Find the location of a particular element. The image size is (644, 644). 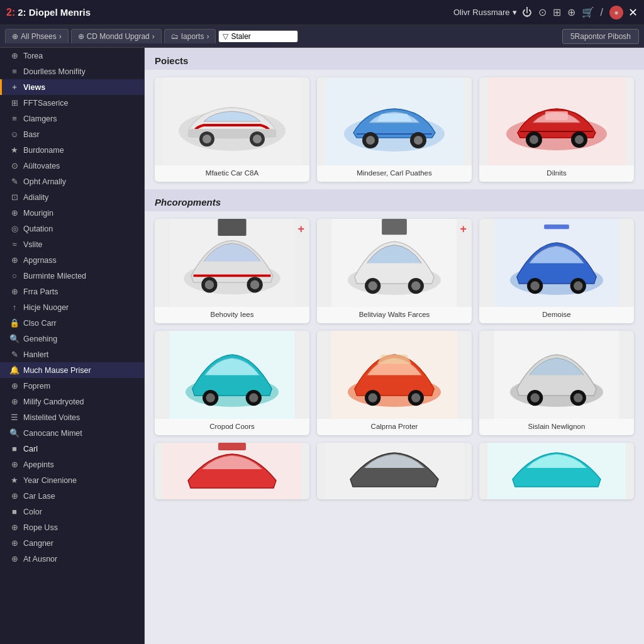

sidebar-item-hanlert: ✎ Hanlert is located at coordinates (72, 355).